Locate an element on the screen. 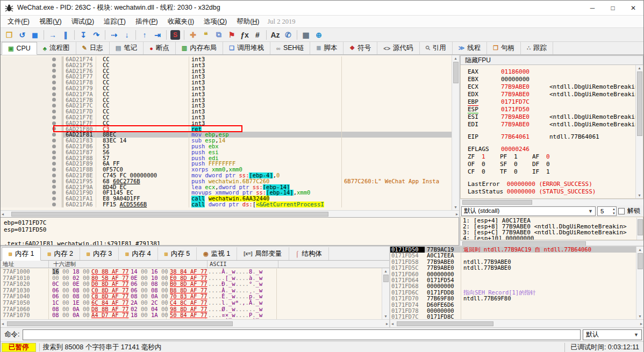 The height and width of the screenshot is (352, 644). call-argument-row: 4: [esp+10] 00000000 is located at coordinates (549, 238).